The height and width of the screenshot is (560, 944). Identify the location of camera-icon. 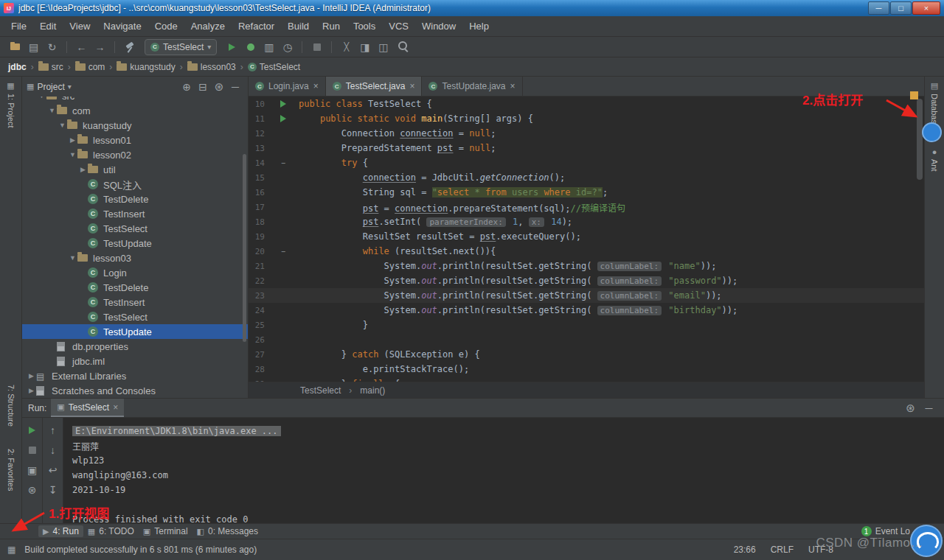
(32, 470).